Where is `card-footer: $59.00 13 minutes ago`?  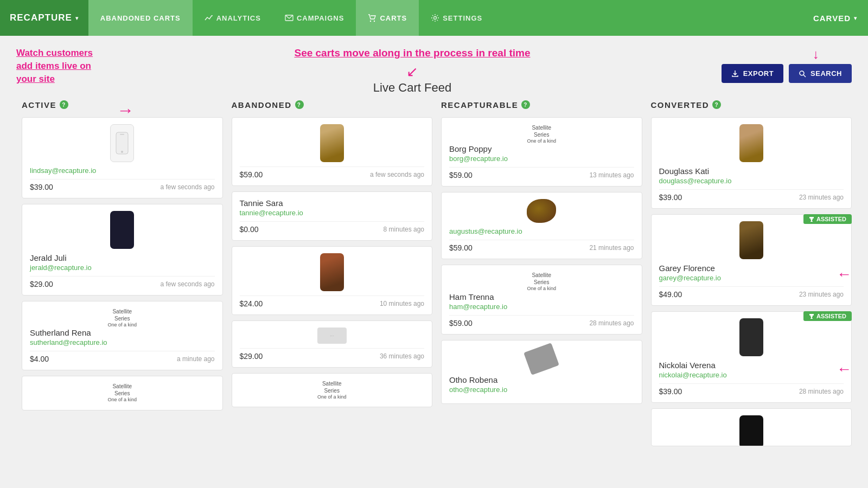
card-footer: $59.00 13 minutes ago is located at coordinates (541, 174).